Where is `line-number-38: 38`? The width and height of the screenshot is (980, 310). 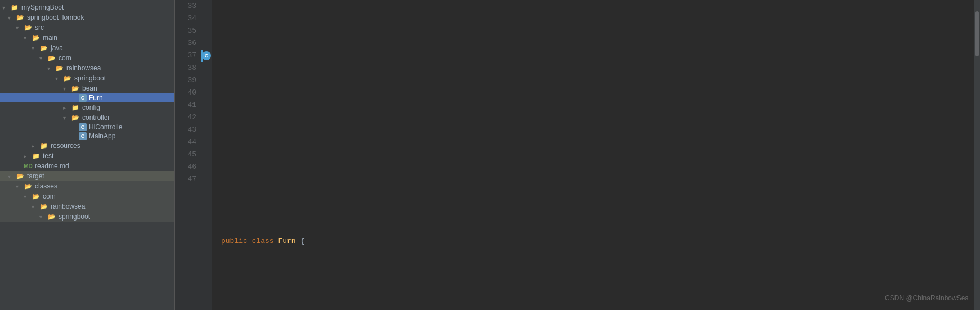 line-number-38: 38 is located at coordinates (186, 68).